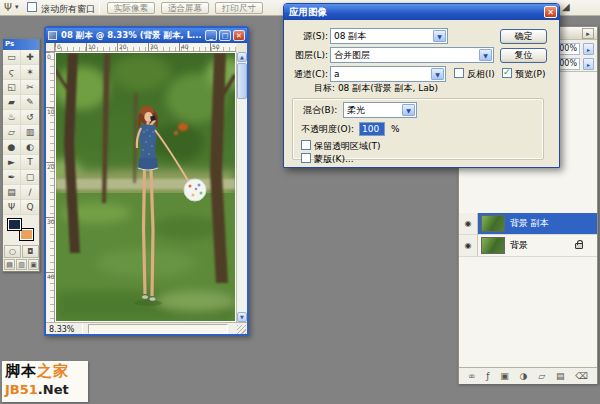 The height and width of the screenshot is (404, 600). Describe the element at coordinates (216, 47) in the screenshot. I see `h-tick: 50` at that location.